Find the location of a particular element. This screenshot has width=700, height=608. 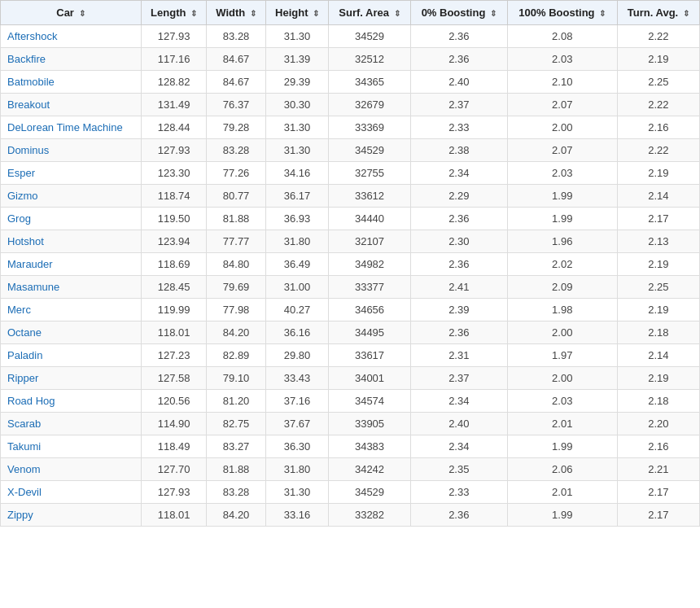

cell-surf_area: 34982 is located at coordinates (370, 265).